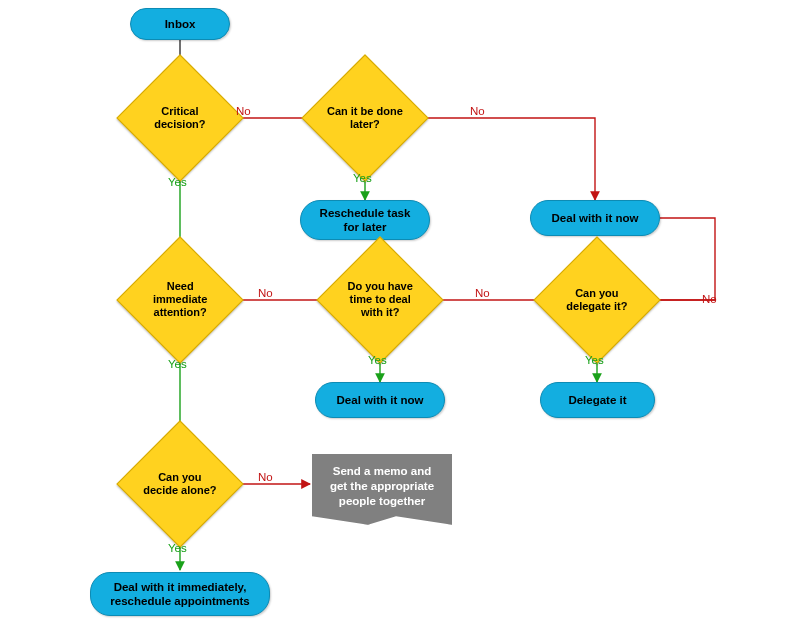 This screenshot has height=644, width=785. I want to click on node-critical-decision: Critical decision?, so click(180, 118).